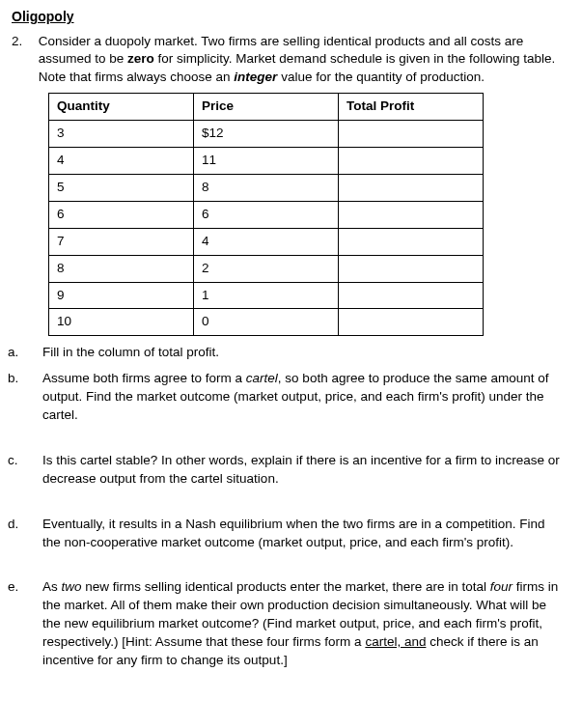 This screenshot has width=582, height=728. I want to click on sub-b-cartel: cartel, so click(263, 378).